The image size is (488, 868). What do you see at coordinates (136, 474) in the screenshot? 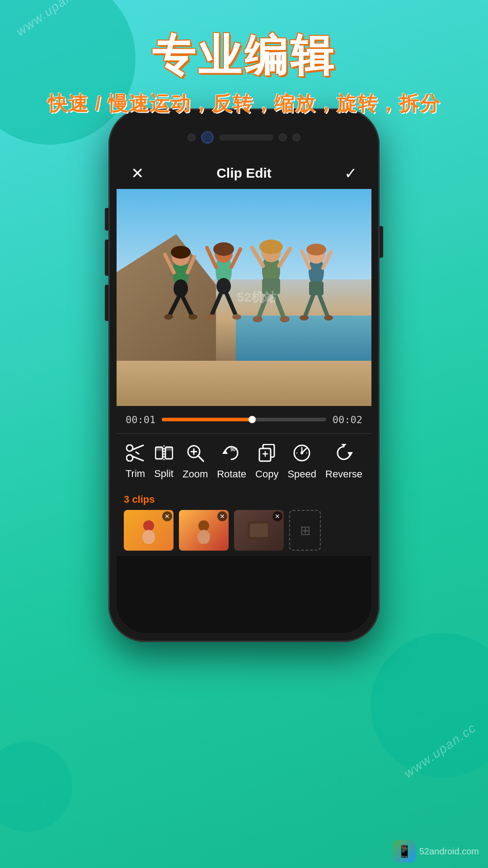
I see `trim-label: Trim` at bounding box center [136, 474].